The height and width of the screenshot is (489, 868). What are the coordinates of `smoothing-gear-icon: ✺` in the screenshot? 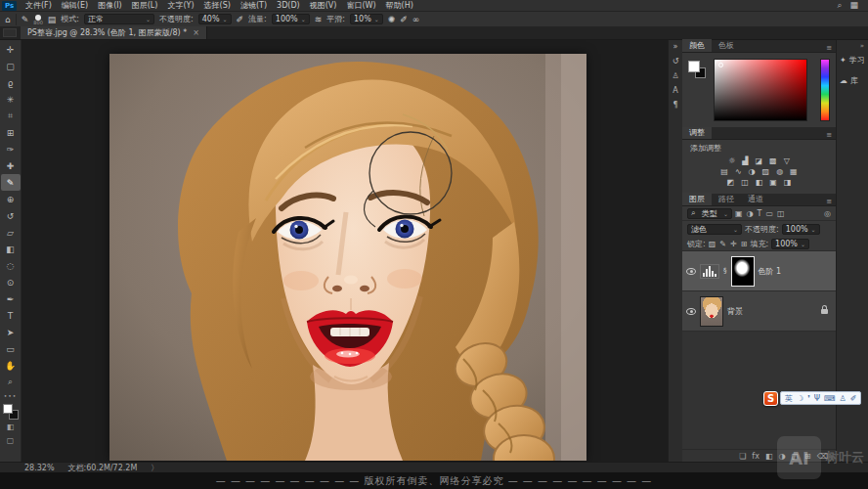 It's located at (392, 20).